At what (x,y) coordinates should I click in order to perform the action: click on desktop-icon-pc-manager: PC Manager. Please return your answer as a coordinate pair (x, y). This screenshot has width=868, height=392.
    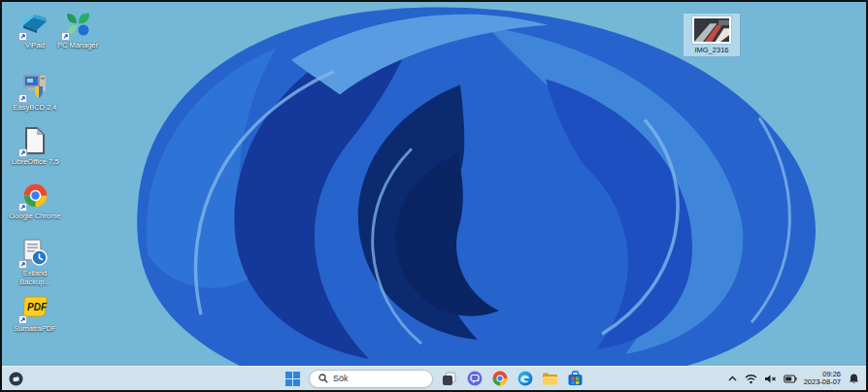
    Looking at the image, I should click on (78, 29).